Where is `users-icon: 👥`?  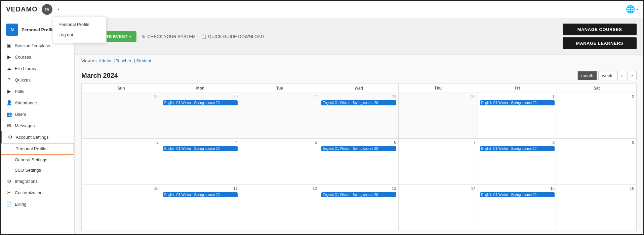 users-icon: 👥 is located at coordinates (9, 114).